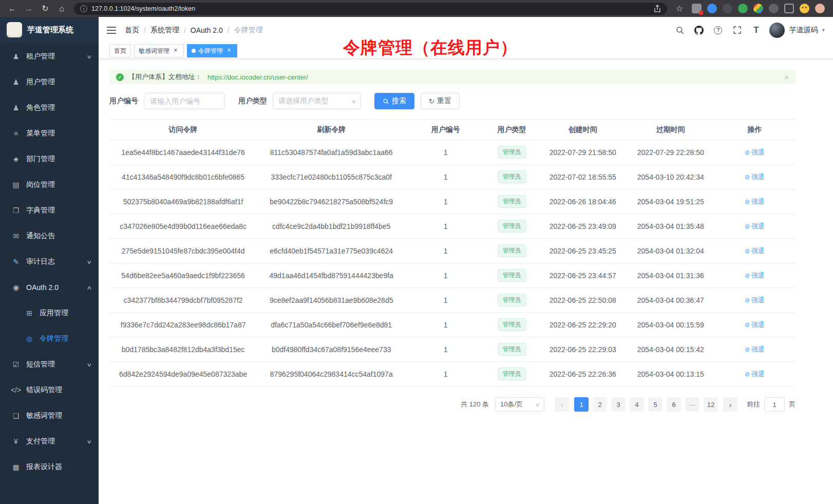 The width and height of the screenshot is (833, 504). I want to click on reset-button: ↻ 重置, so click(440, 101).